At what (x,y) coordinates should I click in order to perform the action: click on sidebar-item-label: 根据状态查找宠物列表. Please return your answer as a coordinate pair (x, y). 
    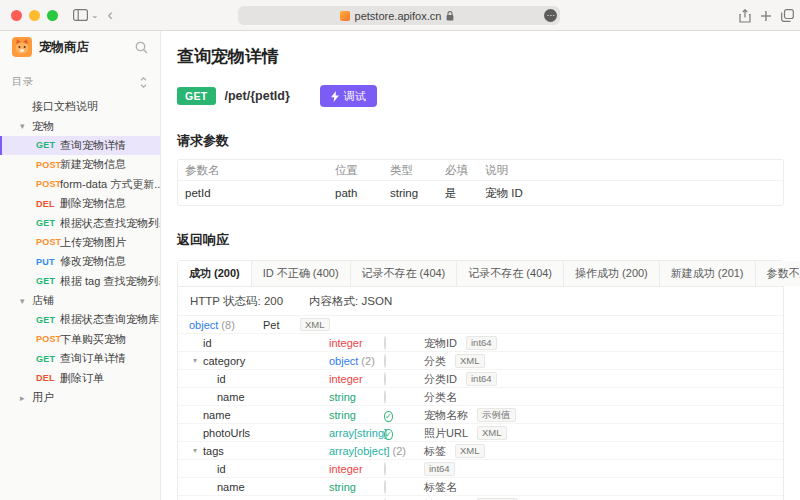
    Looking at the image, I should click on (110, 224).